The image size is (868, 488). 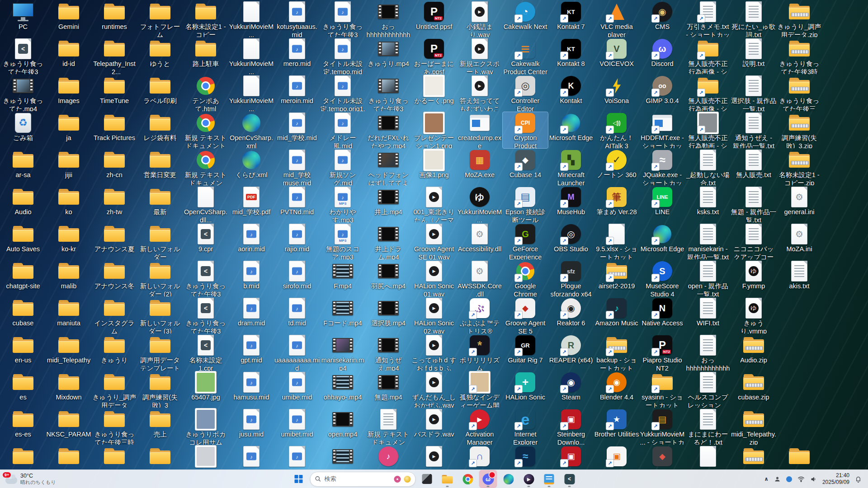 I want to click on desktop-icon: es, so click(x=23, y=389).